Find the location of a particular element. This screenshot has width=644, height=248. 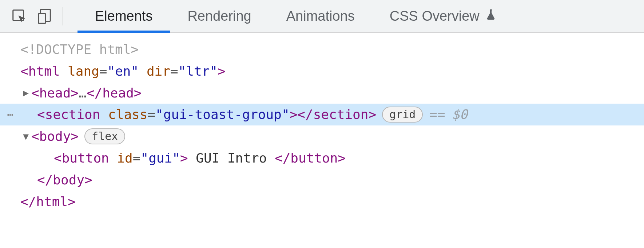

dom-body-open: ▼ <body> flex is located at coordinates (322, 136).